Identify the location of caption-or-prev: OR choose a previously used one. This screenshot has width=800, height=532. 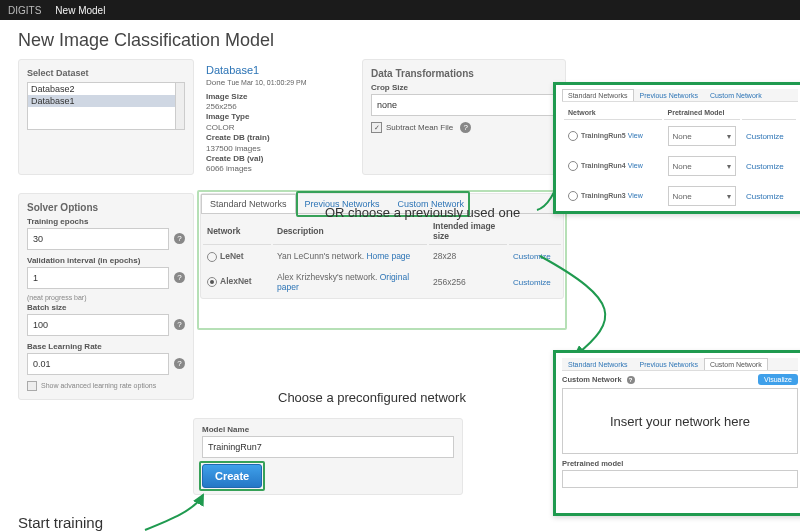
(422, 212).